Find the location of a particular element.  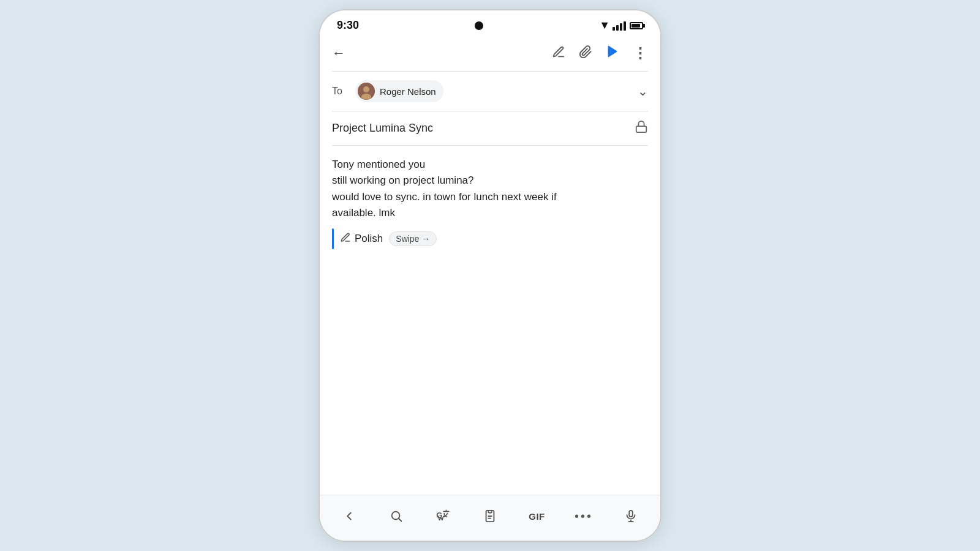

subject-field: Project Lumina Sync is located at coordinates (490, 129).